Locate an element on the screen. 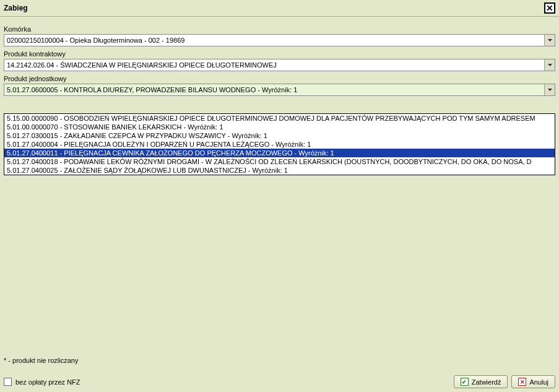 Image resolution: width=559 pixels, height=392 pixels. dialog-title: Zabieg is located at coordinates (16, 8).